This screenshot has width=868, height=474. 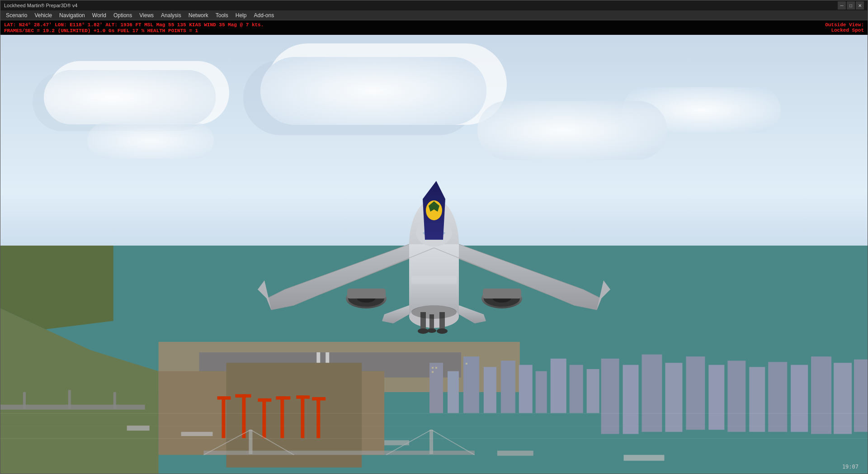 I want to click on menu-bar: ScenarioVehicleNavigationWorldOptionsVie…, so click(x=434, y=15).